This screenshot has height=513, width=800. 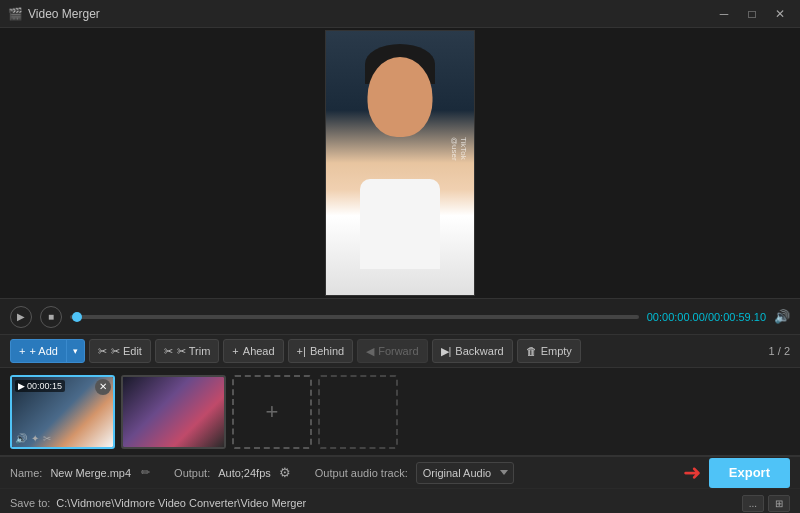 I want to click on watermark: TikTok@user, so click(x=459, y=149).